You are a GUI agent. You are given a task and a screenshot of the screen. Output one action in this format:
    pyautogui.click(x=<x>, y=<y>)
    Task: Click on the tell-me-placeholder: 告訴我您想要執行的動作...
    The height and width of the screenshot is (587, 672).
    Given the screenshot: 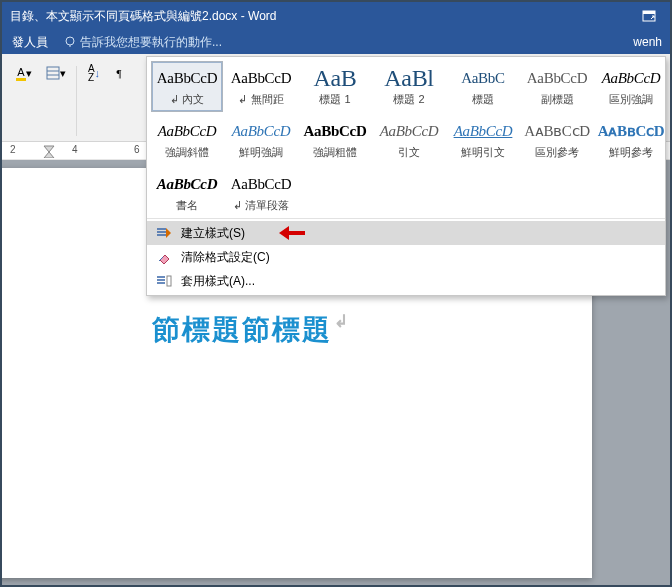 What is the action you would take?
    pyautogui.click(x=151, y=42)
    